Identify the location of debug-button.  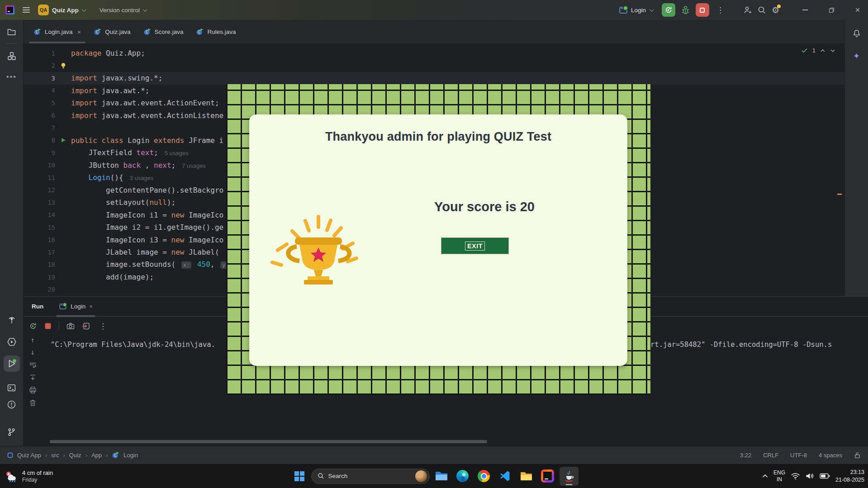
(686, 10).